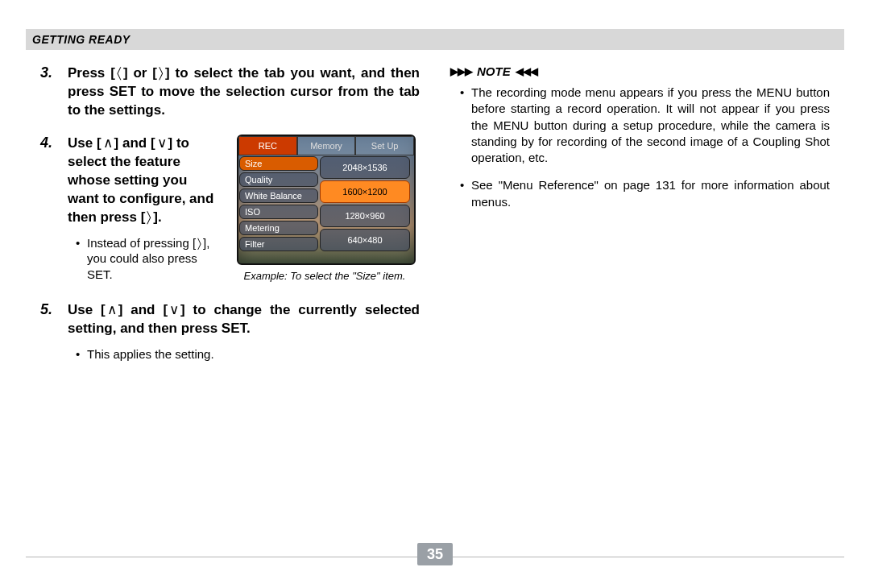 This screenshot has height=588, width=870. I want to click on lcd-menu-item: ISO, so click(279, 212).